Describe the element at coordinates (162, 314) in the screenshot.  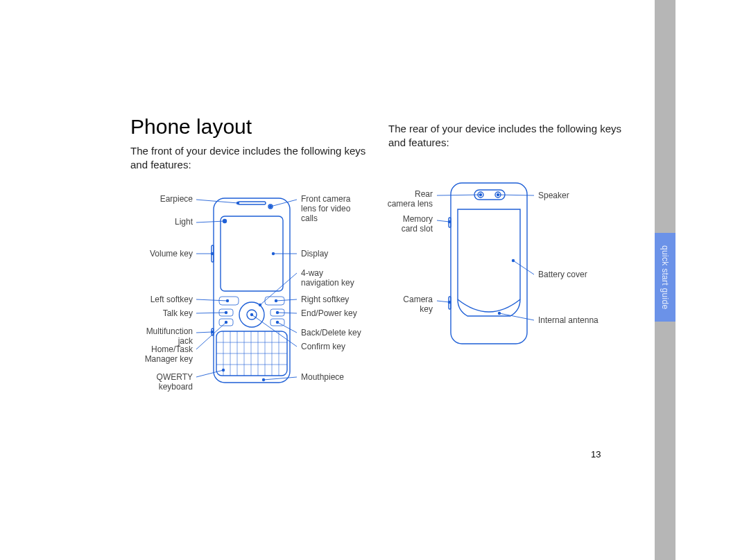
I see `label-talk-key: Talk key` at that location.